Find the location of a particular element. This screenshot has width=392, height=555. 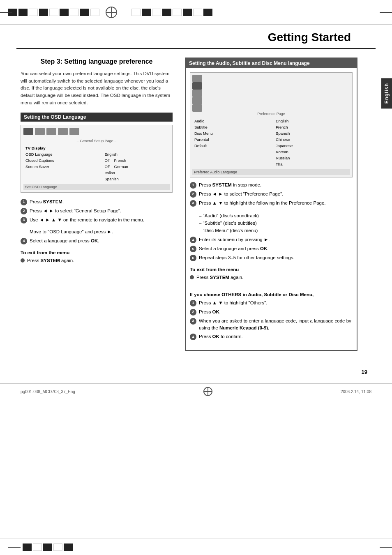

pref-label-subtitle: Subtitle is located at coordinates (233, 127).